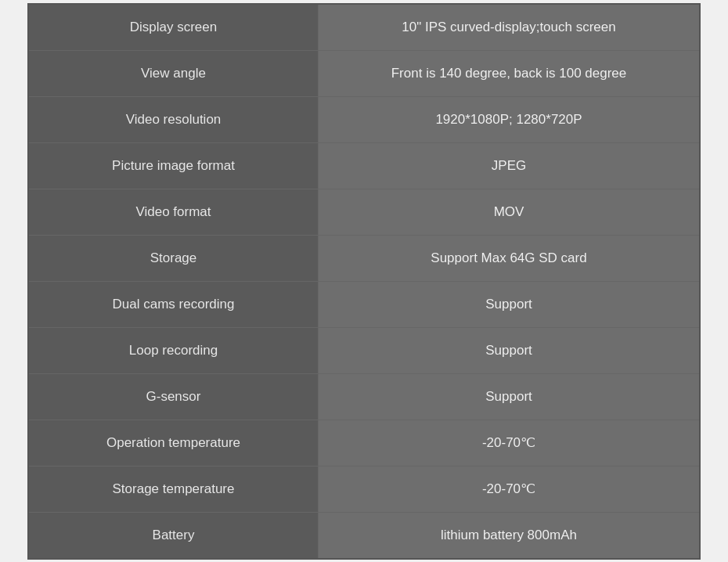 Image resolution: width=728 pixels, height=562 pixels. Describe the element at coordinates (509, 258) in the screenshot. I see `cell-value: Support Max 64G SD card` at that location.